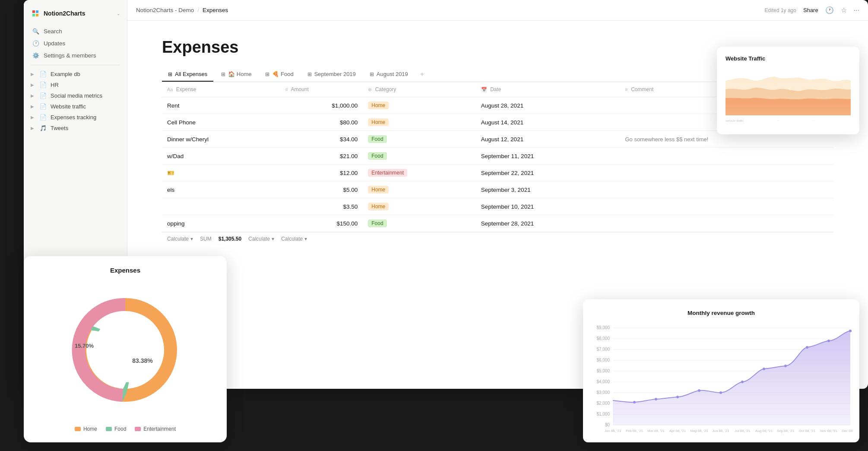 This screenshot has height=451, width=868. Describe the element at coordinates (678, 431) in the screenshot. I see `svg-text: Apr 08, '21` at that location.